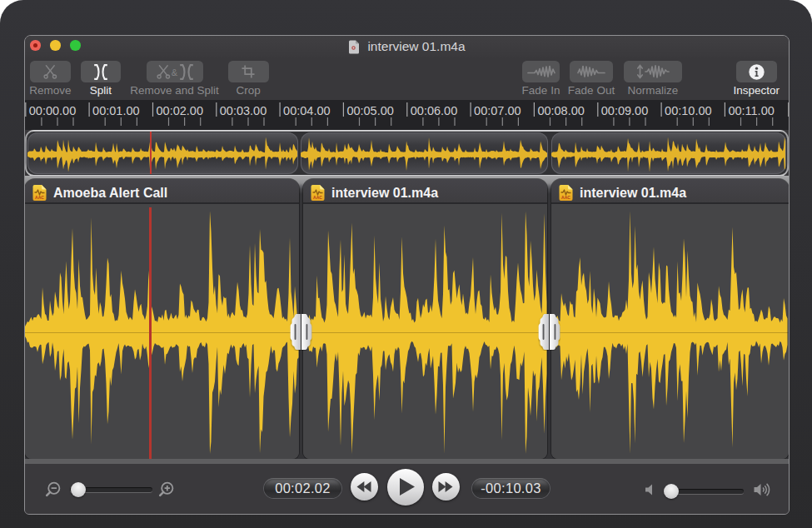 This screenshot has width=812, height=528. What do you see at coordinates (625, 111) in the screenshot?
I see `svg-text: 00:09.00` at bounding box center [625, 111].